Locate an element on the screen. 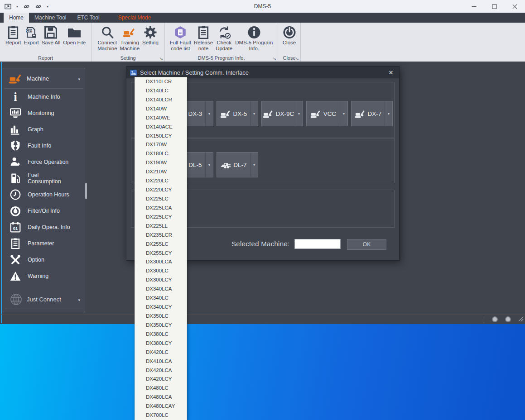  ribbon-button: Release note is located at coordinates (203, 38).